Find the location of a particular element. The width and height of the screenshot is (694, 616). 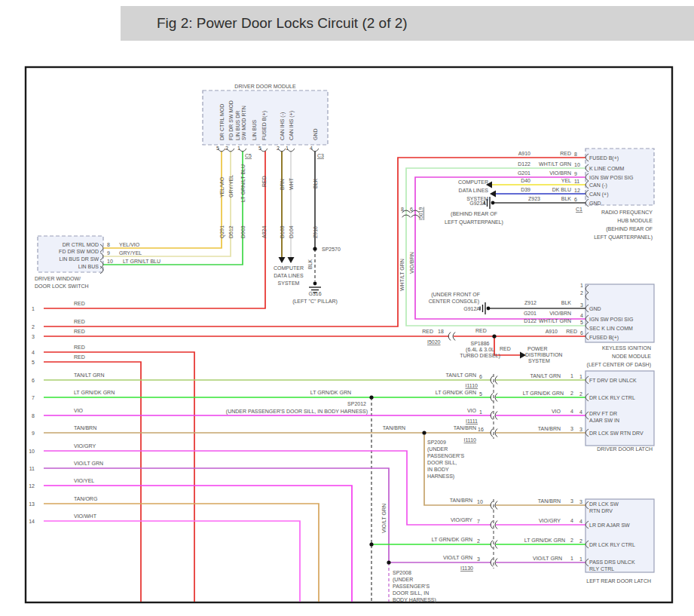

diagram-label: FT DRV DR UNLCK is located at coordinates (613, 380).